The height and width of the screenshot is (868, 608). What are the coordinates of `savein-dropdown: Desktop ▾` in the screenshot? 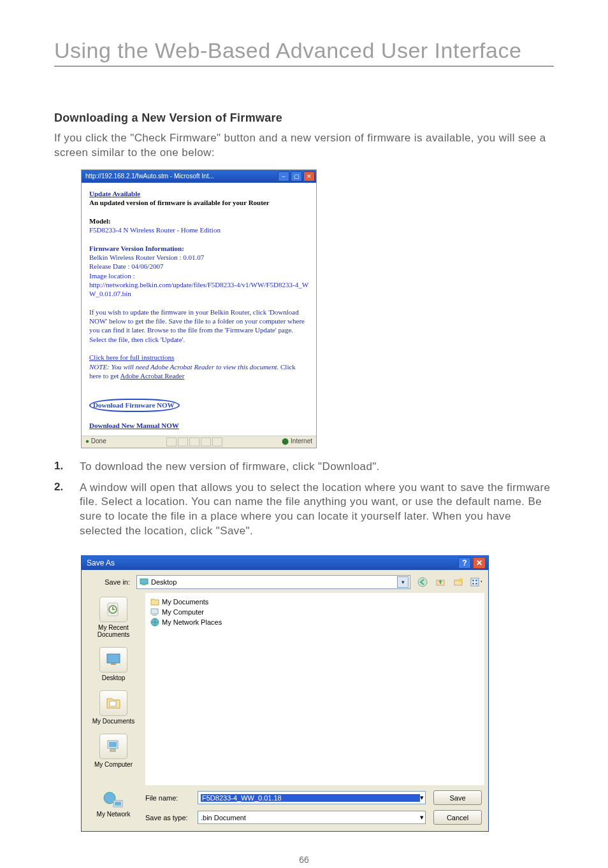 It's located at (273, 582).